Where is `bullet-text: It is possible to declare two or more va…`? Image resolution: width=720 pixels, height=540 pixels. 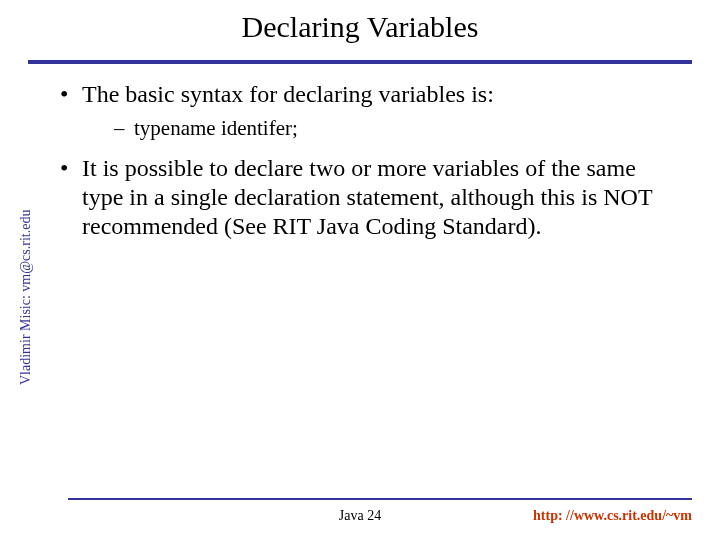
bullet-text: It is possible to declare two or more va… is located at coordinates (367, 197).